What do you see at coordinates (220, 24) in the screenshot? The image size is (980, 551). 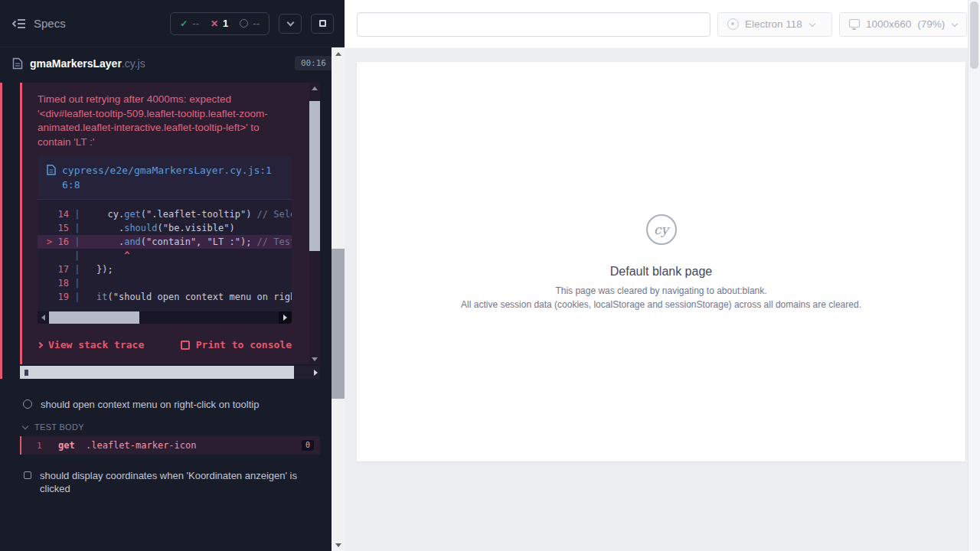 I see `run-stats: ✓ -- ✕ 1 --` at bounding box center [220, 24].